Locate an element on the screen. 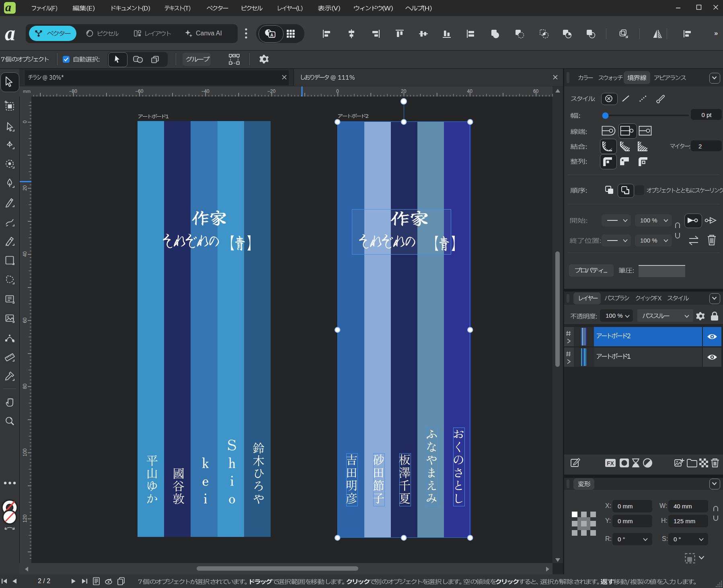  svg-text: −60 is located at coordinates (139, 91).